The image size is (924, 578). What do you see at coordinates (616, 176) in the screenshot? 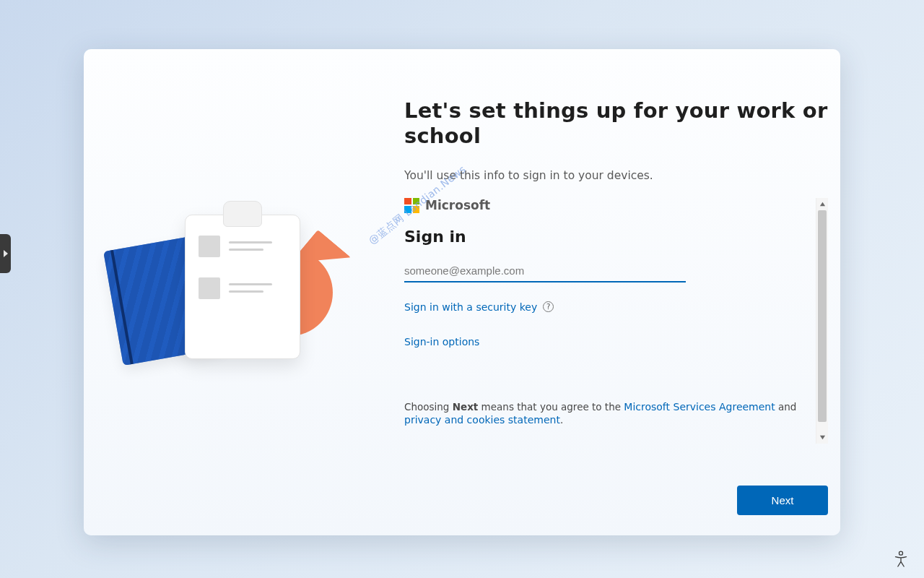
I see `page-subtitle: You'll use this info to sign in to your …` at bounding box center [616, 176].